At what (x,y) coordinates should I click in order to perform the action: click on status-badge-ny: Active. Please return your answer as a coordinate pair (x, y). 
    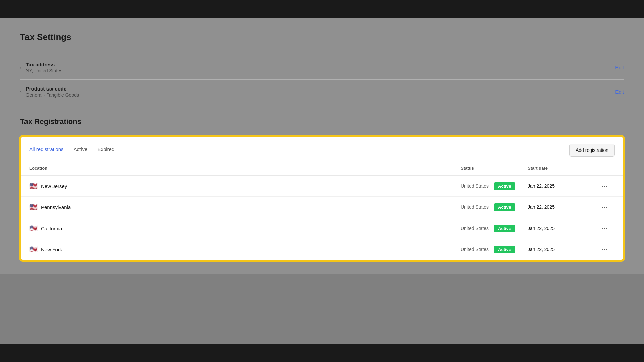
    Looking at the image, I should click on (504, 249).